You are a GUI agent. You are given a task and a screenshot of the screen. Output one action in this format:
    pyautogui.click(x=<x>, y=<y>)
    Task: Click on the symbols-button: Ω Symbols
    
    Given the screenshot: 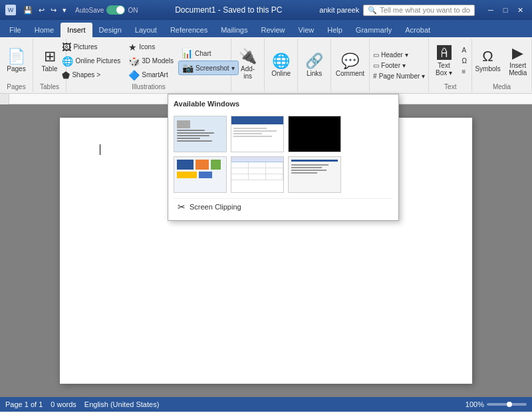 What is the action you would take?
    pyautogui.click(x=487, y=61)
    